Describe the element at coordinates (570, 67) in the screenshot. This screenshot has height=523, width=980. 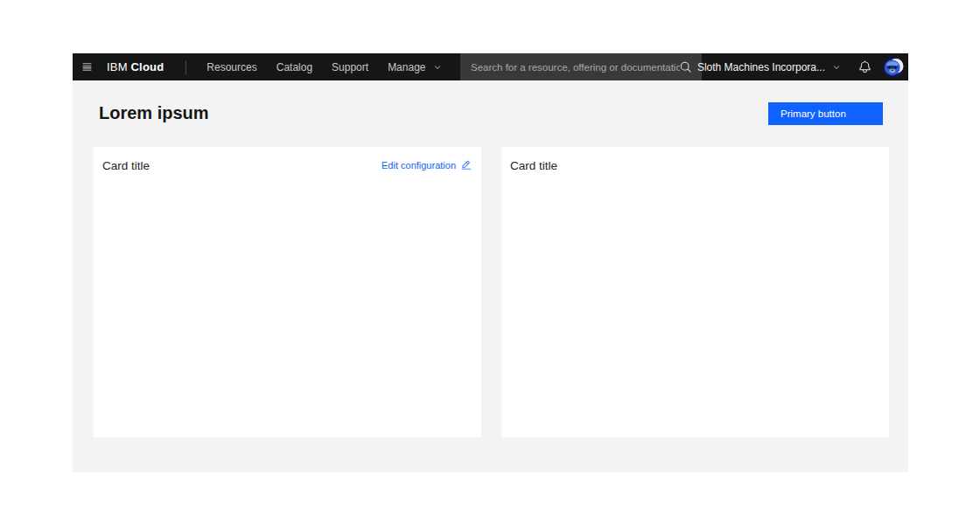
I see `search-input` at that location.